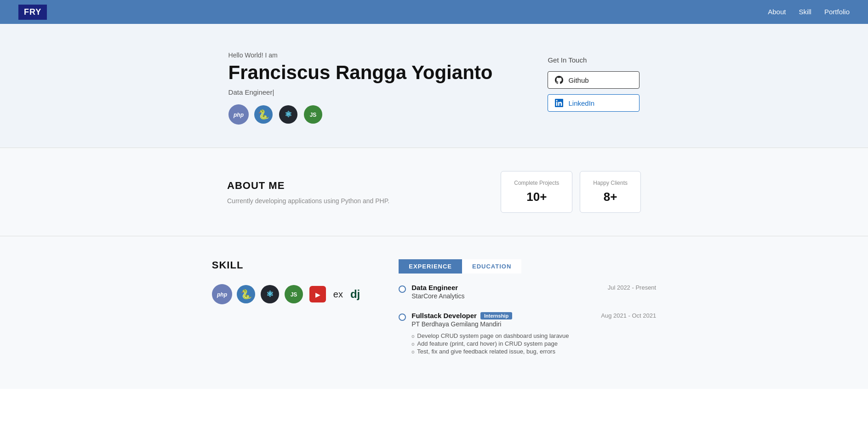 Image resolution: width=868 pixels, height=439 pixels. Describe the element at coordinates (594, 80) in the screenshot. I see `github-button: Github` at that location.